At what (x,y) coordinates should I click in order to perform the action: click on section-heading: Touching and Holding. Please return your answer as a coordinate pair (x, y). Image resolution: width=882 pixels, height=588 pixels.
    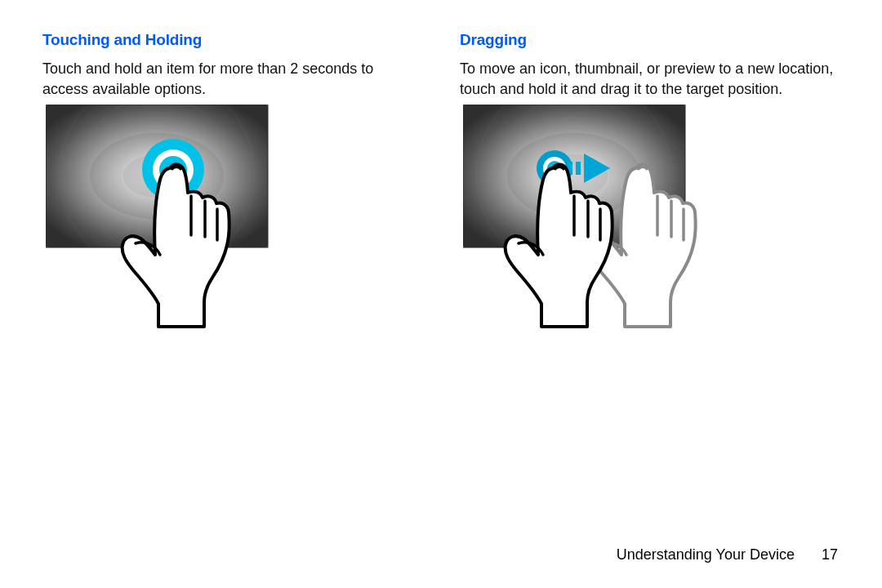
    Looking at the image, I should click on (232, 40).